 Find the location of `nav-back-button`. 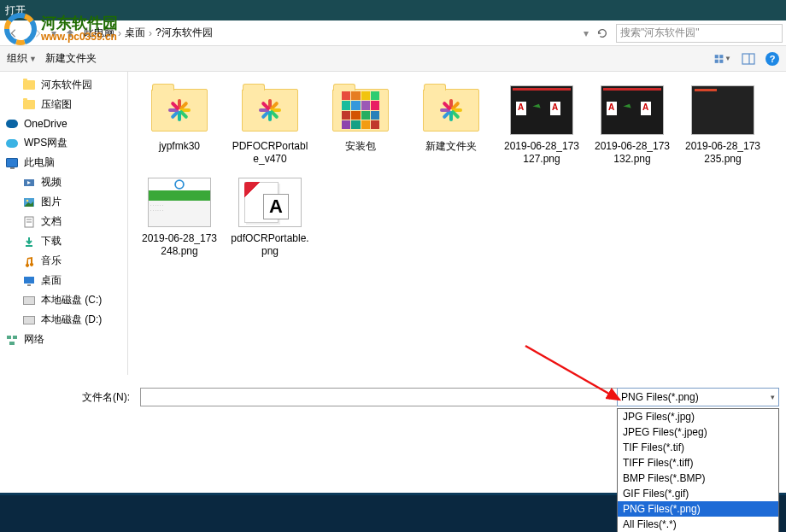

nav-back-button is located at coordinates (14, 33).